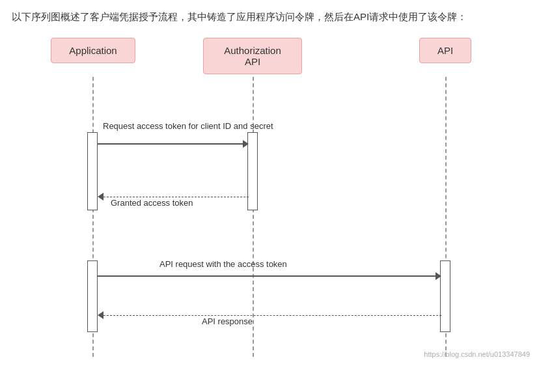 This screenshot has width=539, height=392. I want to click on arrow2-head, so click(100, 197).